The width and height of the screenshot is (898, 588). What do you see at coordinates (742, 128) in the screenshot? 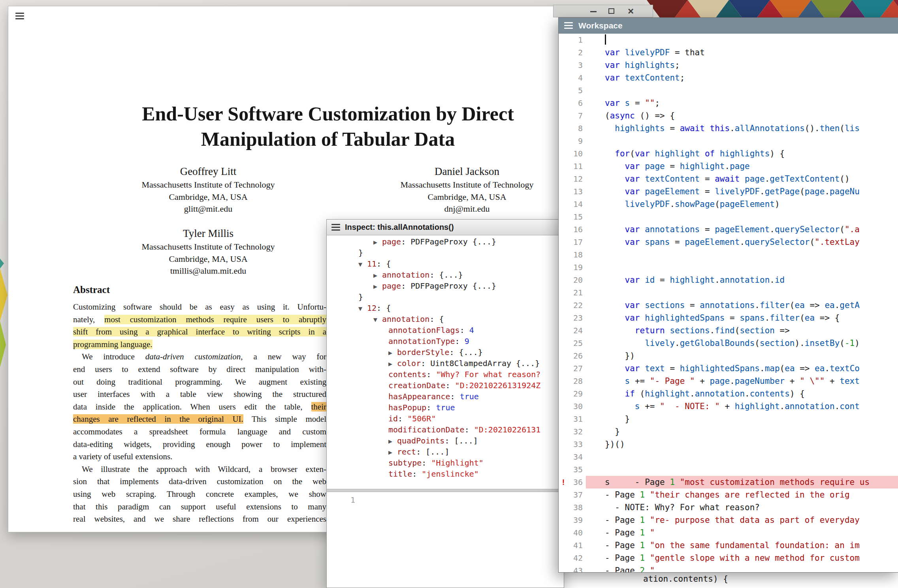
I see `code-line-content: highlights = await this.allAnnotations()…` at bounding box center [742, 128].